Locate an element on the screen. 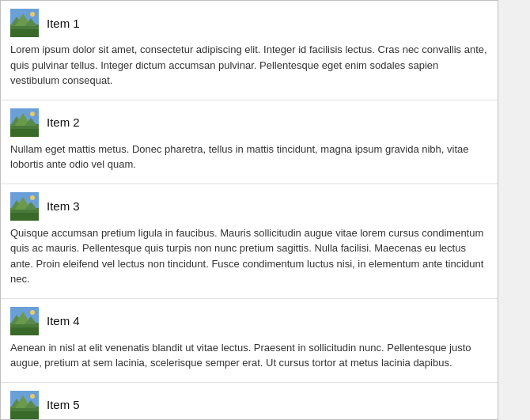 The width and height of the screenshot is (530, 420). item-body: Aenean in nisl at elit venenatis blandit… is located at coordinates (249, 356).